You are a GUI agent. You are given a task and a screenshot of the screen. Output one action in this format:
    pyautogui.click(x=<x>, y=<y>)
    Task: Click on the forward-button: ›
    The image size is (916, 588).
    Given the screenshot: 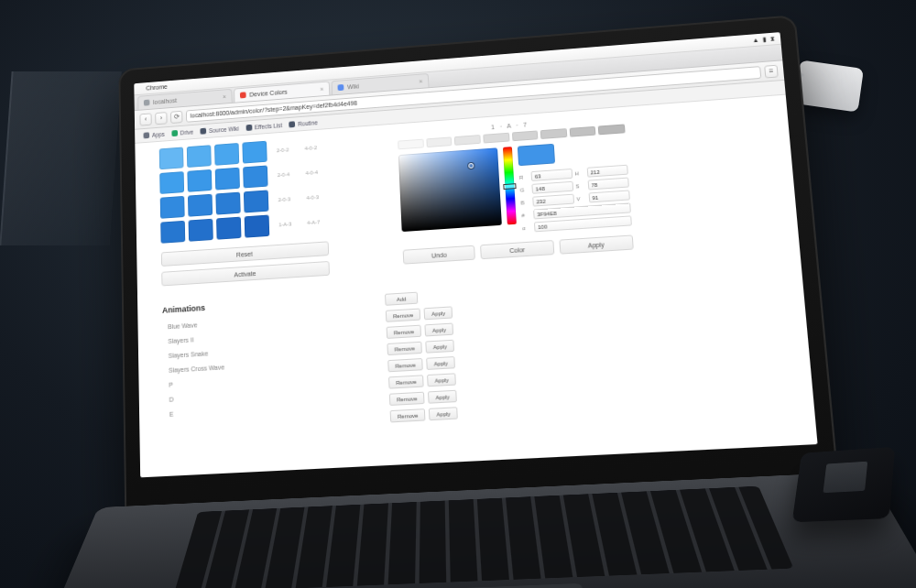 What is the action you would take?
    pyautogui.click(x=161, y=118)
    